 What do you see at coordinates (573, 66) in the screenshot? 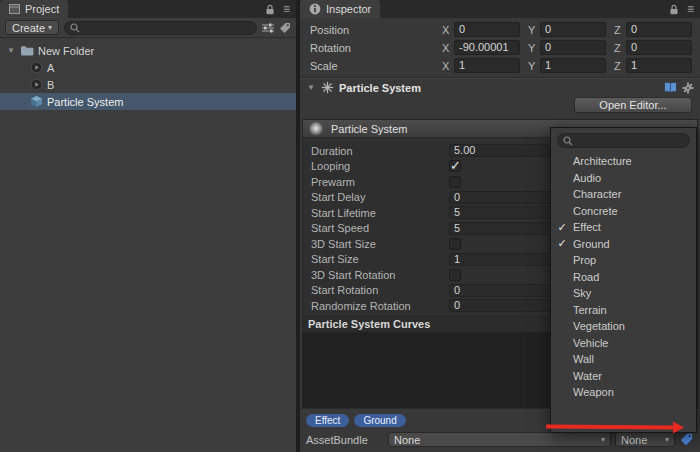
I see `scale-y-field: 1` at bounding box center [573, 66].